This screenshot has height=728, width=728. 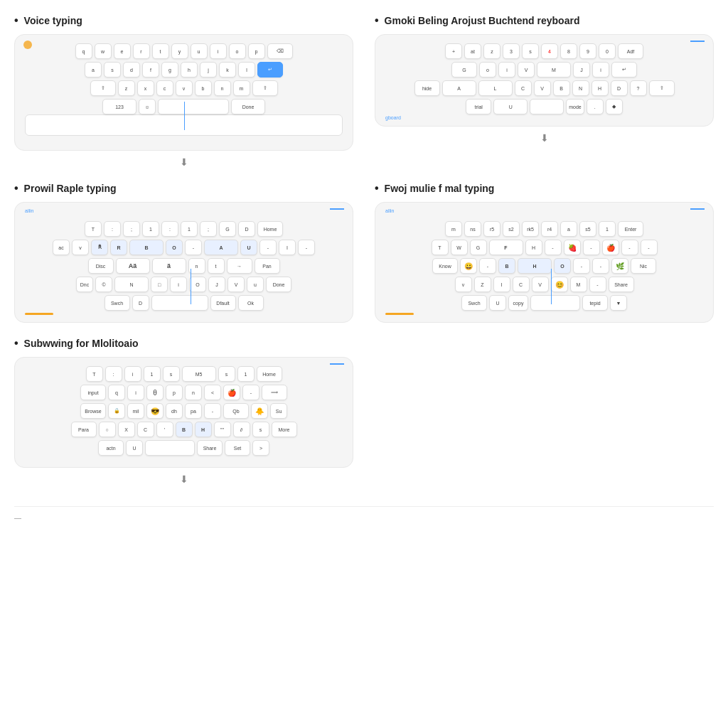 I want to click on key-home: Home, so click(x=270, y=229).